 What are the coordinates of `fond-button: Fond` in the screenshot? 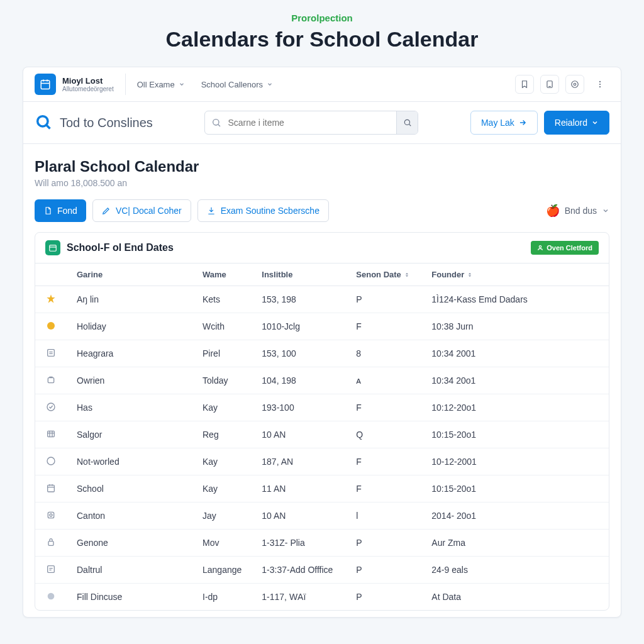 It's located at (60, 211).